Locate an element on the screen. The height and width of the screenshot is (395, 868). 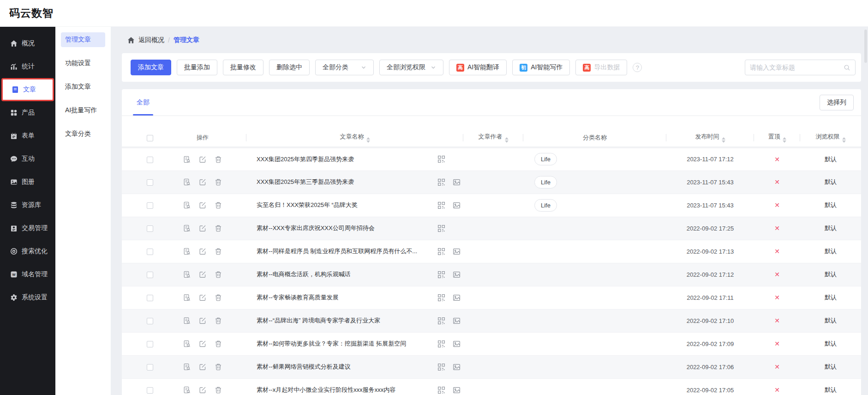
sidebar-item-overview: 概况 is located at coordinates (28, 43).